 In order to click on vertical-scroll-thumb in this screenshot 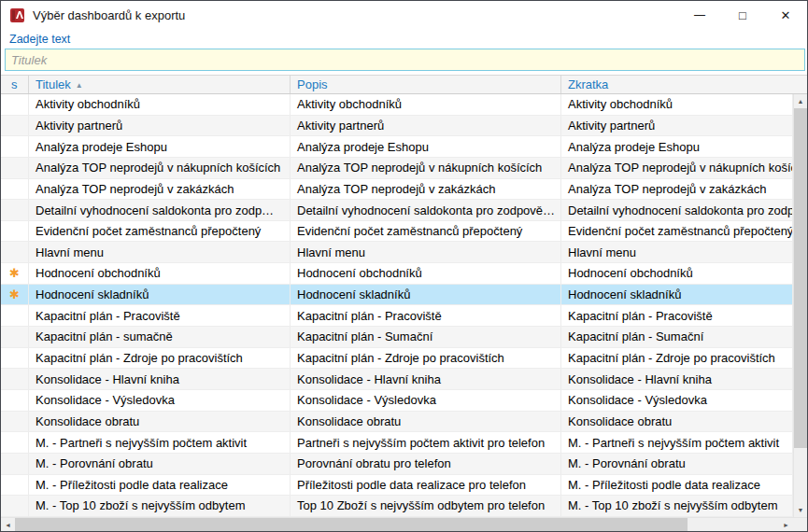, I will do `click(801, 278)`.